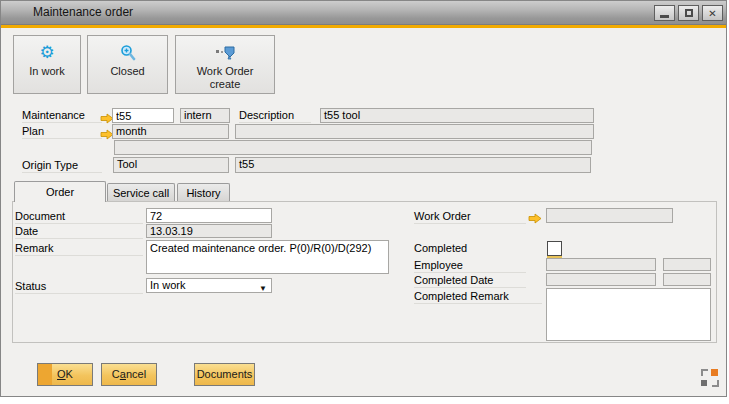 The image size is (729, 404). I want to click on in-work-button: ⚙ In work, so click(47, 64).